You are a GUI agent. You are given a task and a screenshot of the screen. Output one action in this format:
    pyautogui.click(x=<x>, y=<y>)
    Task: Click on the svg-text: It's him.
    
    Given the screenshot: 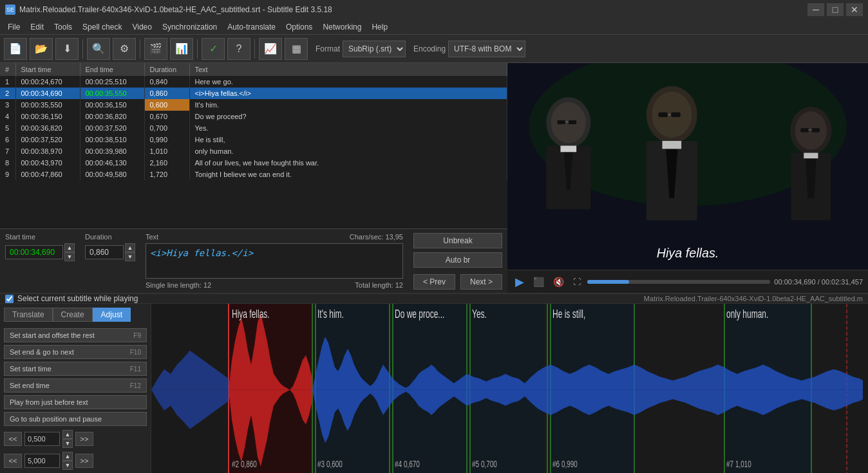 What is the action you would take?
    pyautogui.click(x=331, y=313)
    